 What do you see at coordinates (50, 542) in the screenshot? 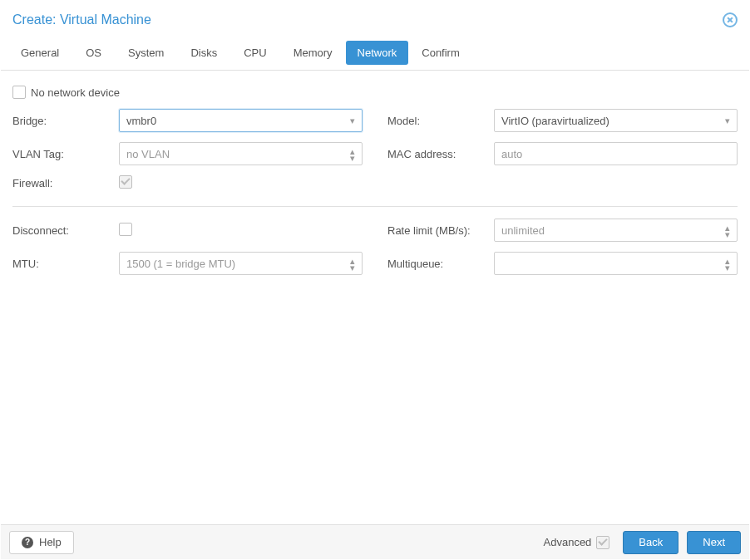
I see `help-label: Help` at bounding box center [50, 542].